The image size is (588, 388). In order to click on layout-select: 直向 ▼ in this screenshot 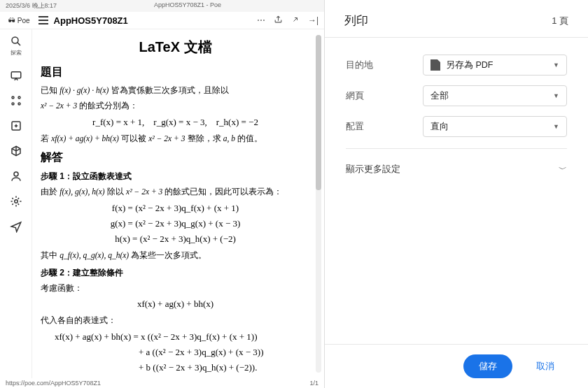, I will do `click(495, 127)`.